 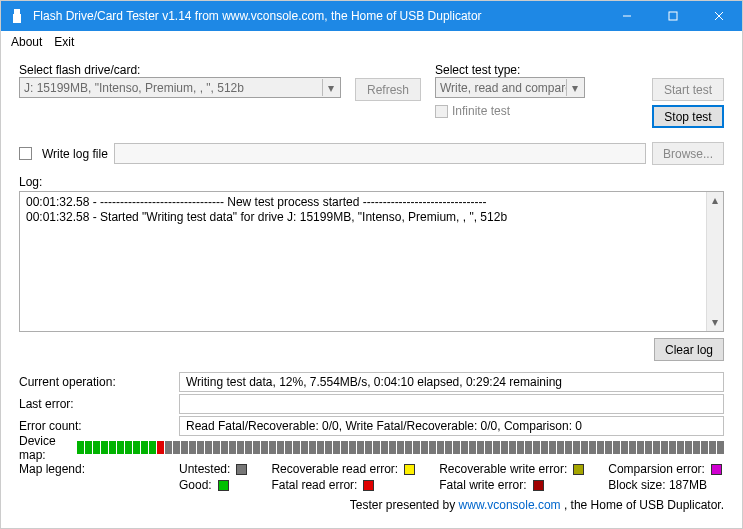 I want to click on app-icon, so click(x=17, y=16).